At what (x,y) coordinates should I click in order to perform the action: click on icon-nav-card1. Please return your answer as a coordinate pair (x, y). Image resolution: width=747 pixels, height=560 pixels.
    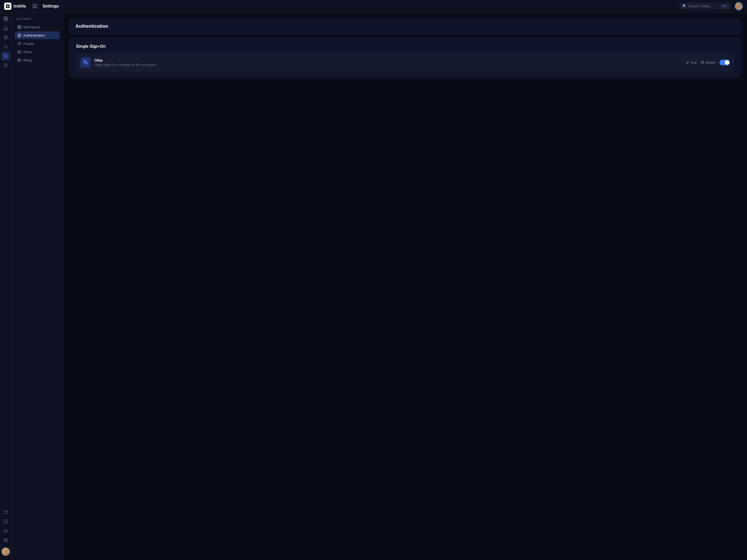
    Looking at the image, I should click on (6, 512).